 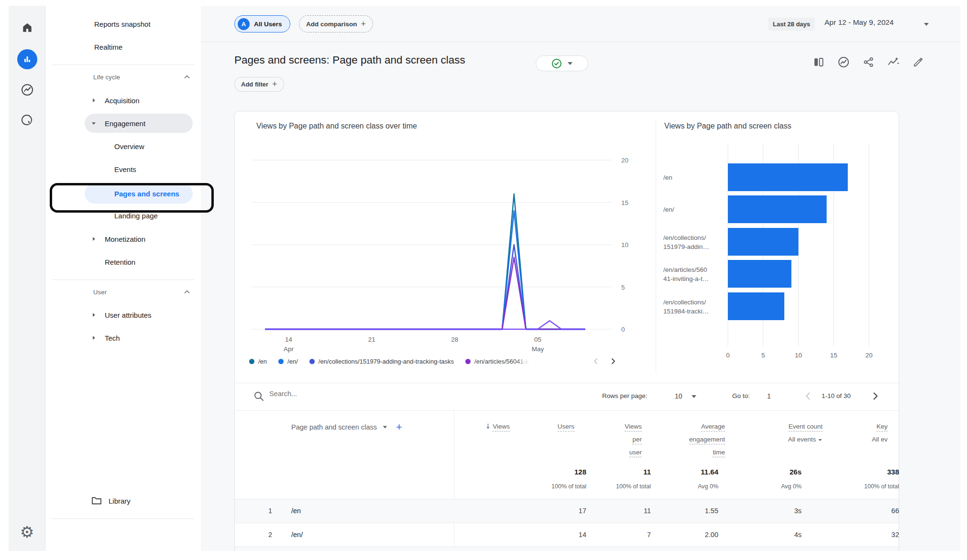 What do you see at coordinates (123, 292) in the screenshot?
I see `section-header-user: User` at bounding box center [123, 292].